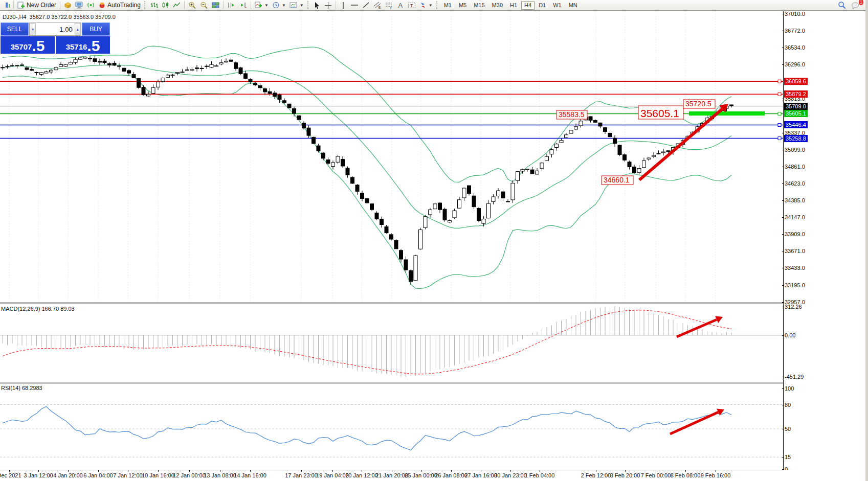 This screenshot has width=868, height=481. I want to click on timeframe-button-m15: M15, so click(479, 5).